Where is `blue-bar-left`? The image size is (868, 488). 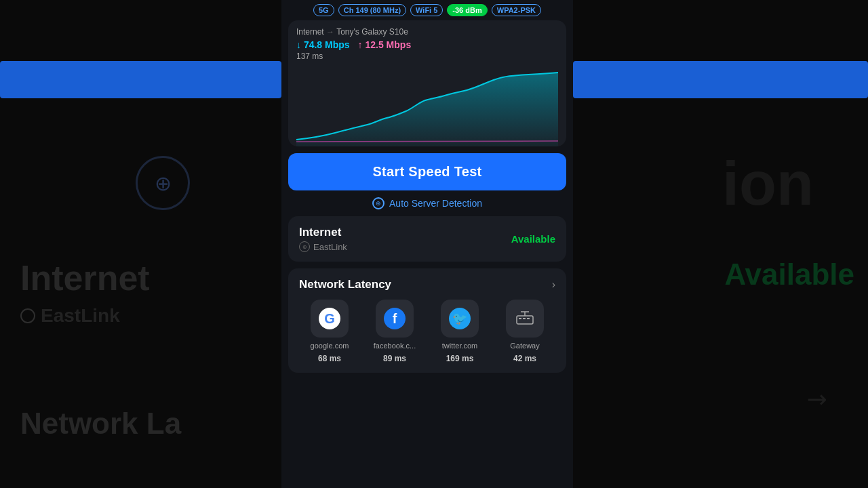 blue-bar-left is located at coordinates (141, 80).